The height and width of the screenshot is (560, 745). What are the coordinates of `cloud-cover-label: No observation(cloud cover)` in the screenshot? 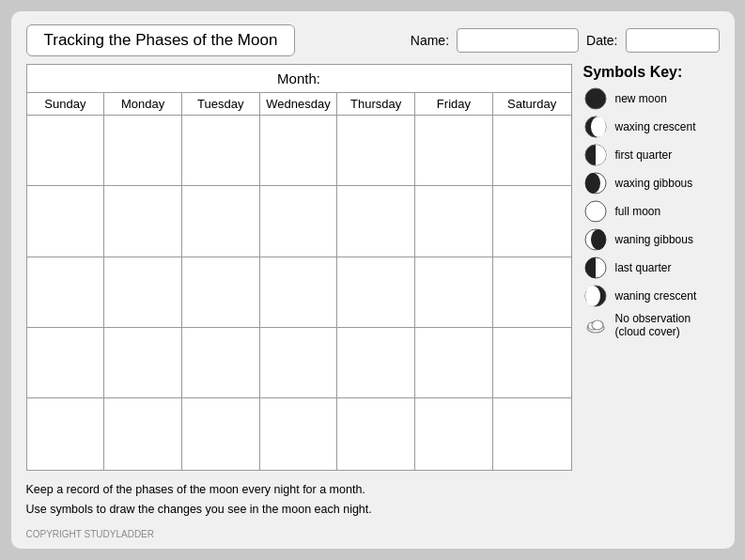 It's located at (654, 325).